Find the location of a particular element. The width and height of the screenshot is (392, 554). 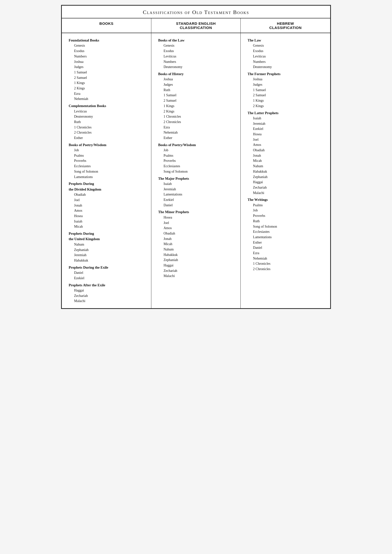

col-header-1: BOOKS is located at coordinates (106, 26).